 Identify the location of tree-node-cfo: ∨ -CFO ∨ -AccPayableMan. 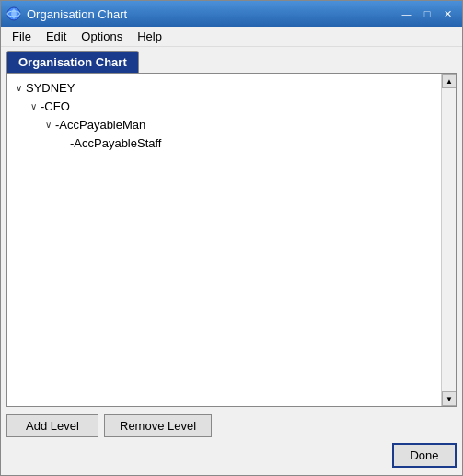
(232, 125).